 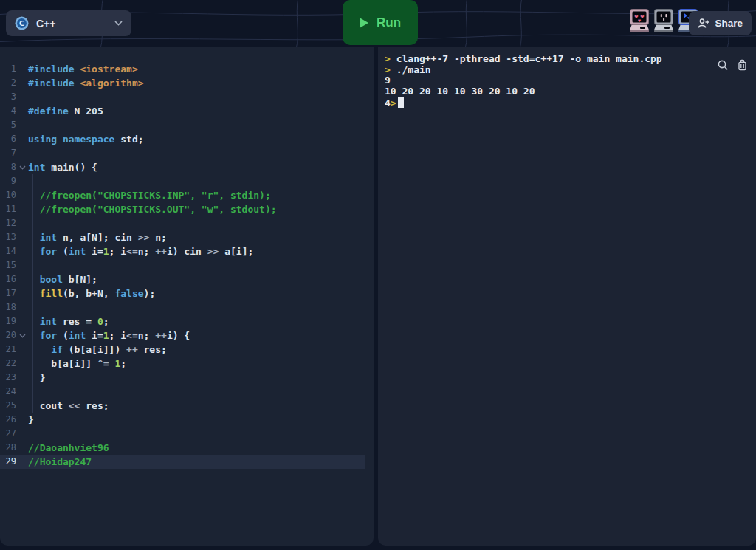 I want to click on code-text: bool b[N];, so click(x=63, y=279).